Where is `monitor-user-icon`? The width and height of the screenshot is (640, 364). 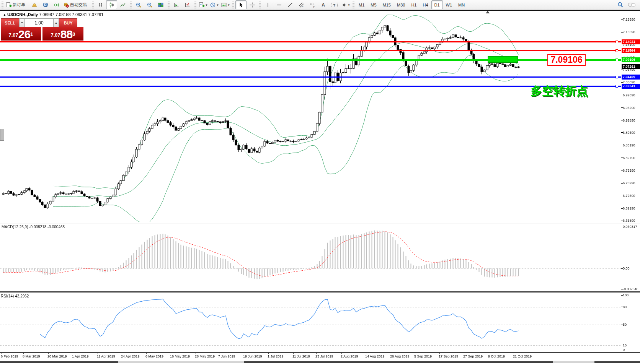 monitor-user-icon is located at coordinates (46, 5).